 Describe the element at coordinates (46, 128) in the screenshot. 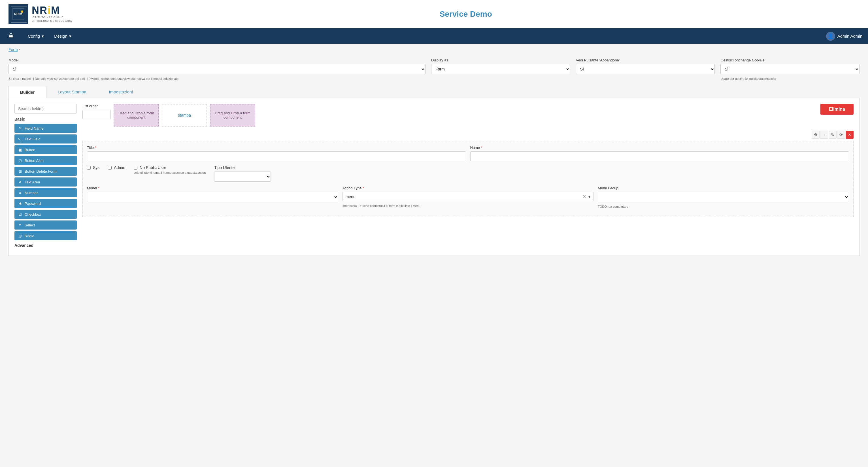

I see `sidebar-btn-field-name: ✎ Field Name` at that location.